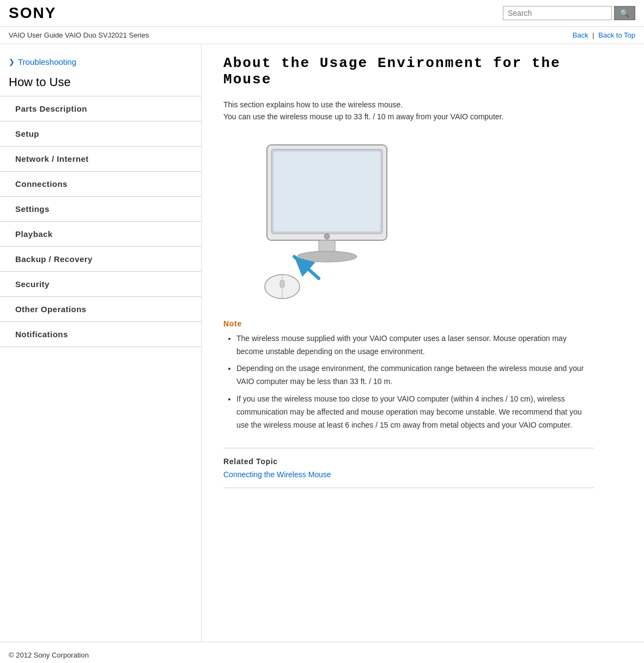 This screenshot has width=644, height=663. Describe the element at coordinates (409, 105) in the screenshot. I see `intro-line1: This section explains how to use the wir…` at that location.